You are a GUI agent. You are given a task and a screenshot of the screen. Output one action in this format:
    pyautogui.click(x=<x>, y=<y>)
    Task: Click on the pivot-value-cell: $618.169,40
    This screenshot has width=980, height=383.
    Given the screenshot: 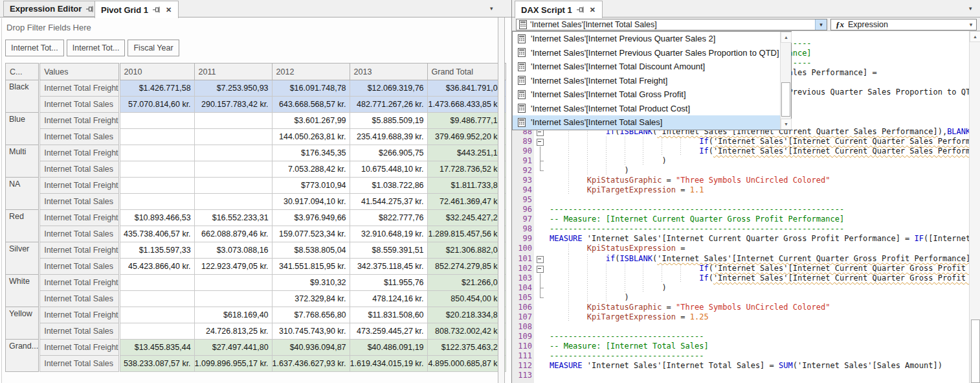 What is the action you would take?
    pyautogui.click(x=233, y=315)
    